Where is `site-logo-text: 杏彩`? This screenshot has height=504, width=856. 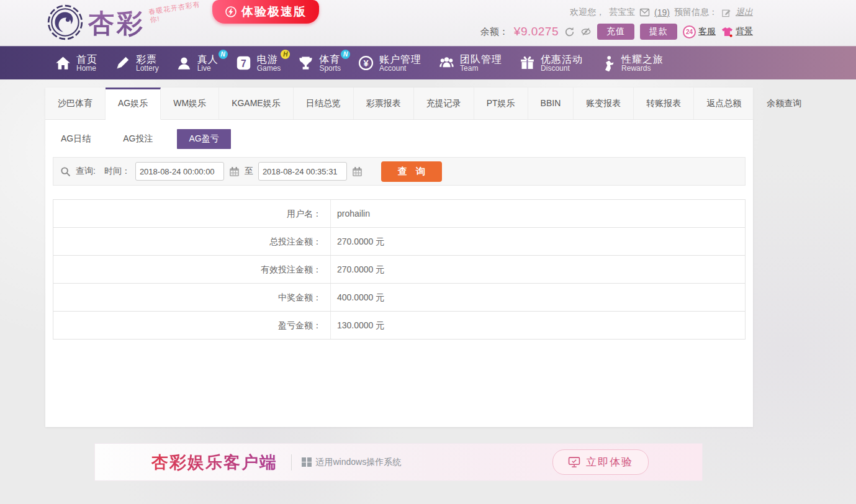 site-logo-text: 杏彩 is located at coordinates (117, 24).